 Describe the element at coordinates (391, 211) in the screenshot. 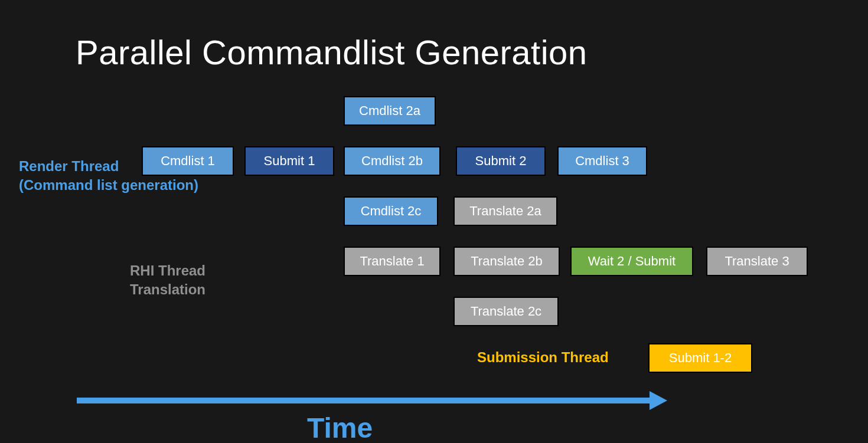

I see `cmdlist-2c-box: Cmdlist 2c` at that location.